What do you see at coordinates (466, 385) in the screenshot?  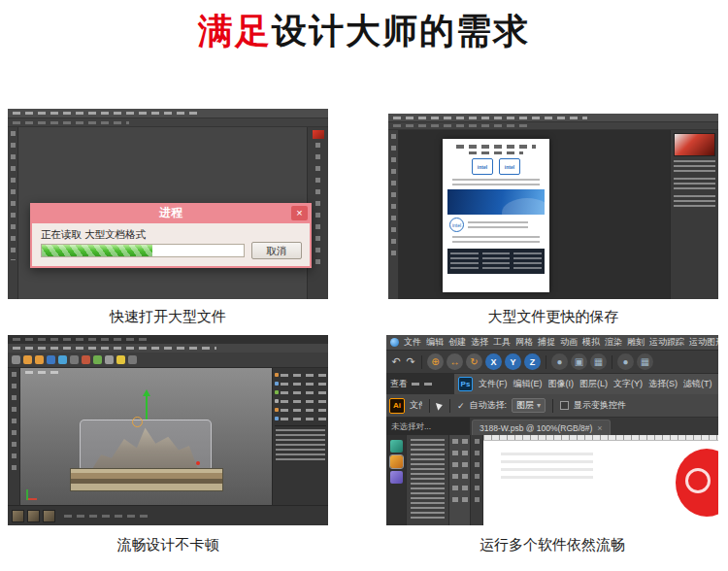 I see `photoshop-logo-icon: Ps` at bounding box center [466, 385].